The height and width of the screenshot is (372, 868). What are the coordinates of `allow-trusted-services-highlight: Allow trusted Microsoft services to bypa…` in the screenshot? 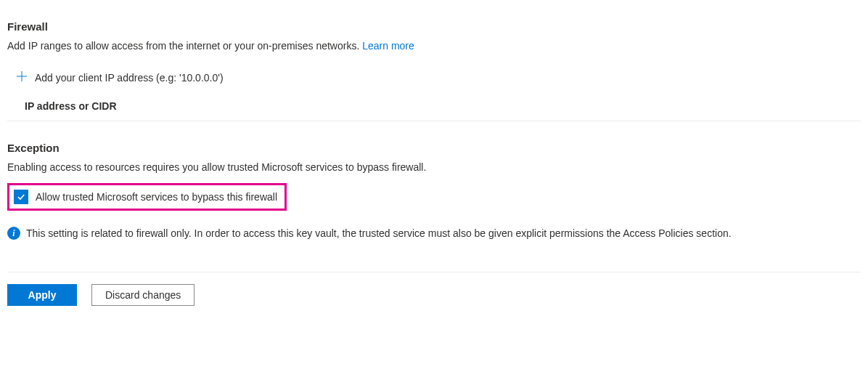 It's located at (147, 197).